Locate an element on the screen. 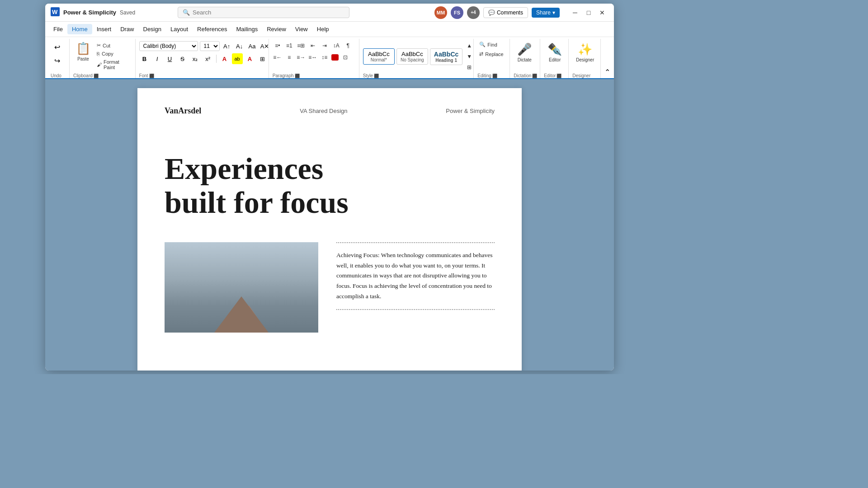 Image resolution: width=868 pixels, height=488 pixels. copy-button: ⎘ Copy is located at coordinates (113, 54).